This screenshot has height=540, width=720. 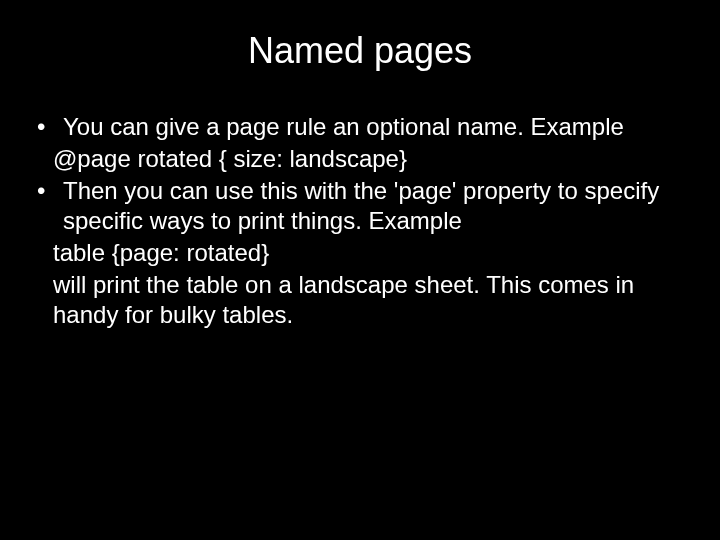 I want to click on closing-text: will print the table on a landscape shee…, so click(x=360, y=300).